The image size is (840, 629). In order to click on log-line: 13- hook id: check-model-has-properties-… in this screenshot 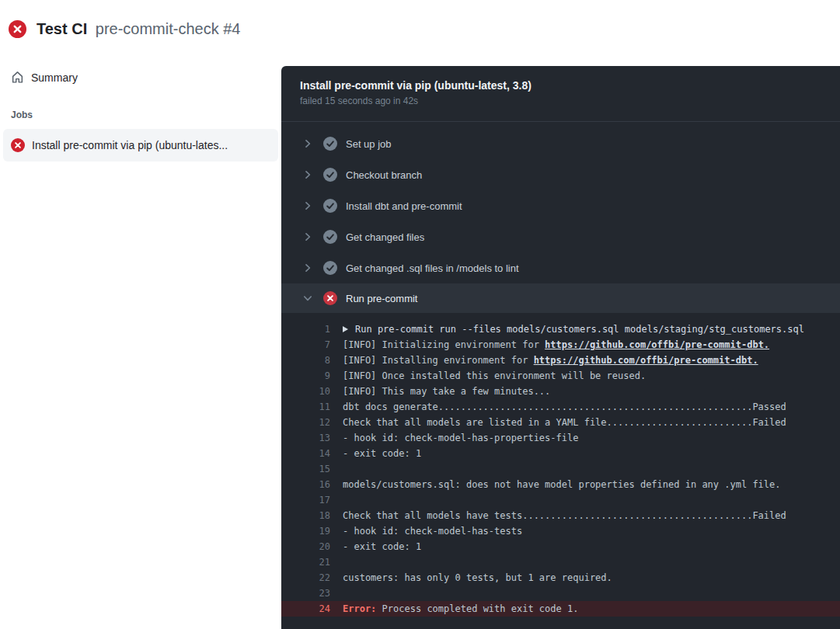, I will do `click(561, 438)`.